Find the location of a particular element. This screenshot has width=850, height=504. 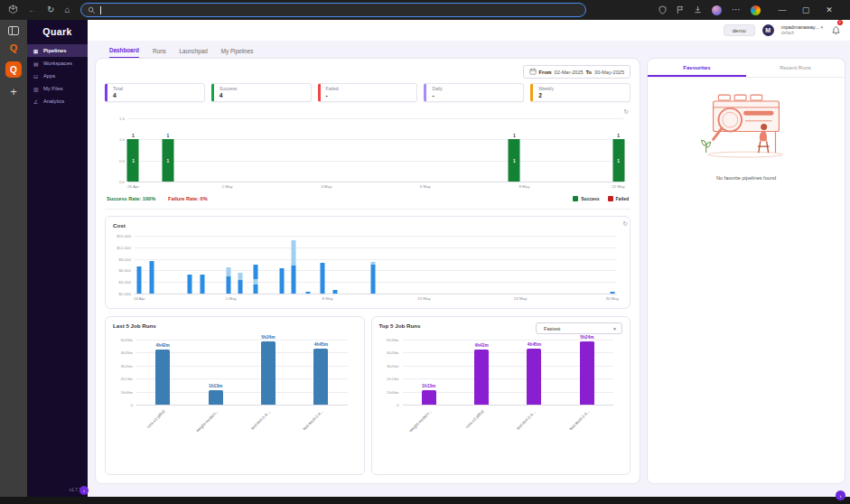

minimize-button: — is located at coordinates (782, 10).